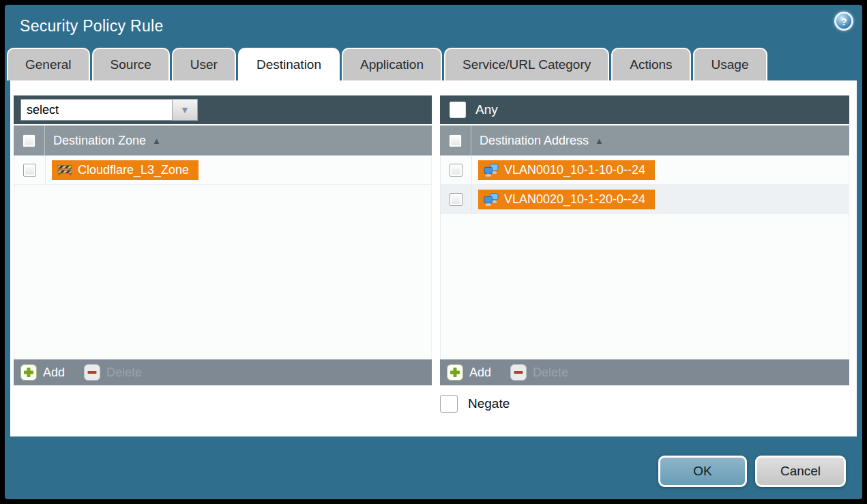 This screenshot has width=867, height=504. Describe the element at coordinates (91, 26) in the screenshot. I see `dialog-title: Security Policy Rule` at that location.